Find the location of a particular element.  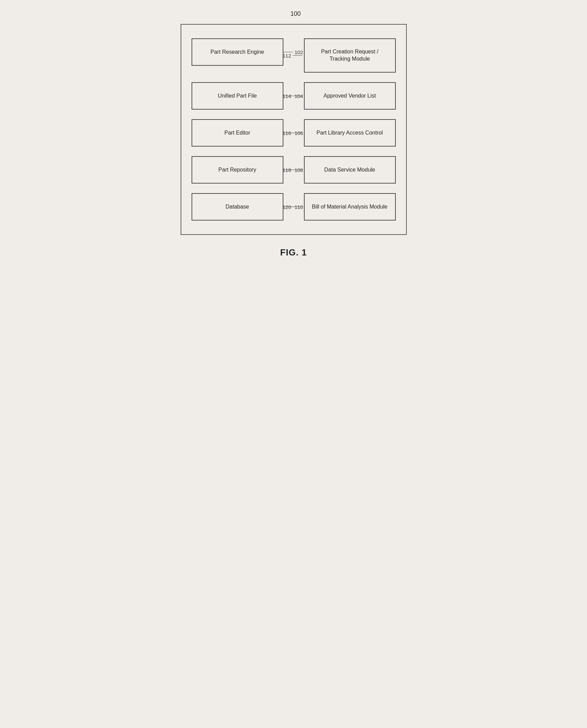

label-data-service-module: Data Service Module is located at coordinates (350, 170).